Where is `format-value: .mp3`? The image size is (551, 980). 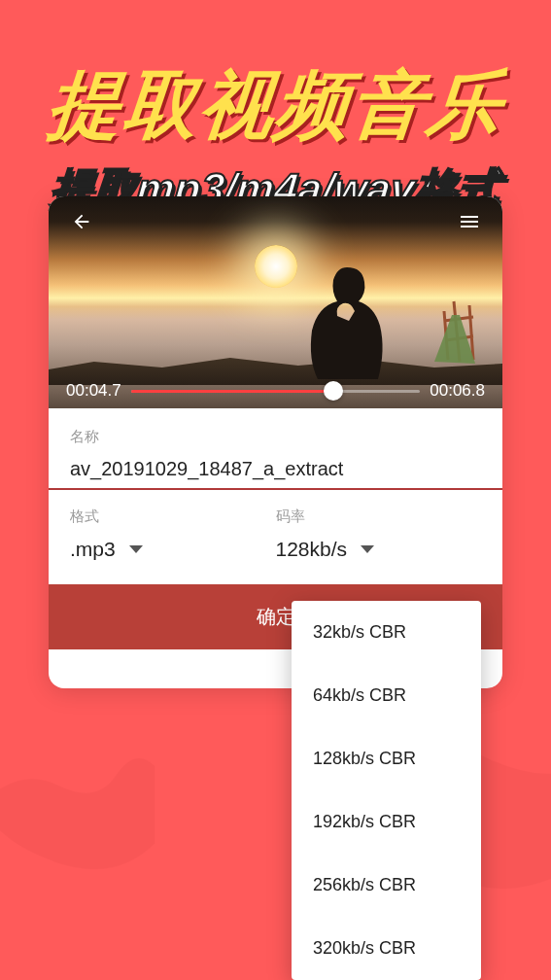 format-value: .mp3 is located at coordinates (93, 549).